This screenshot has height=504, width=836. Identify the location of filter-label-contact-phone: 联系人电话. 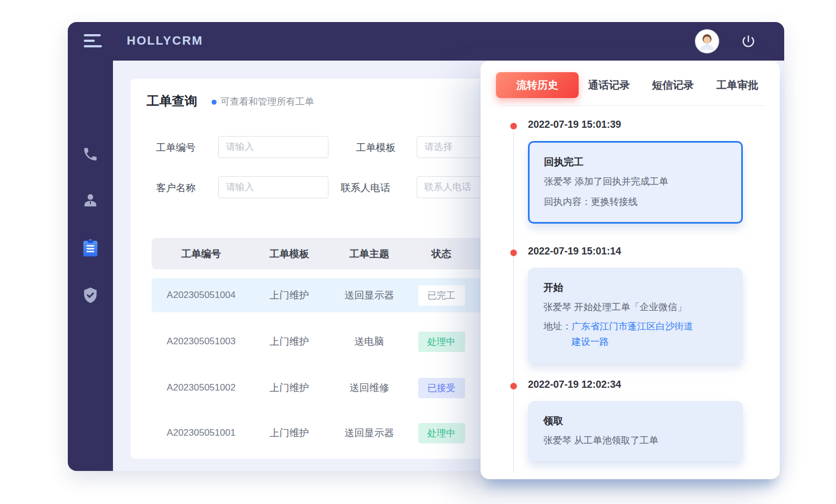
(365, 188).